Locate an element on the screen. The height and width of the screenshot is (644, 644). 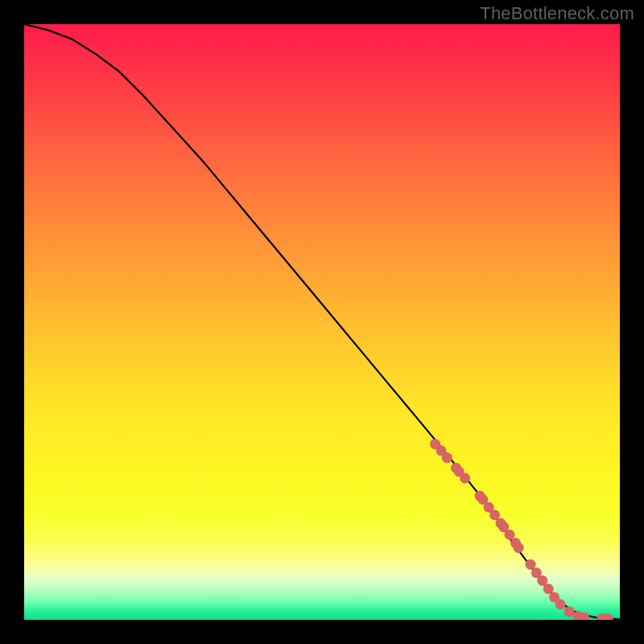
highlight-dots is located at coordinates (522, 530).